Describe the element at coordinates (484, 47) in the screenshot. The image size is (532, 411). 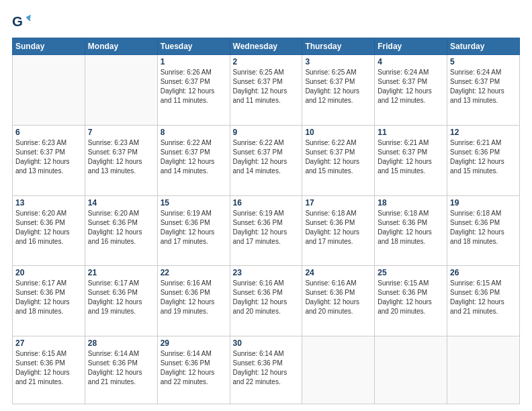
I see `calendar-header-saturday: Saturday` at that location.